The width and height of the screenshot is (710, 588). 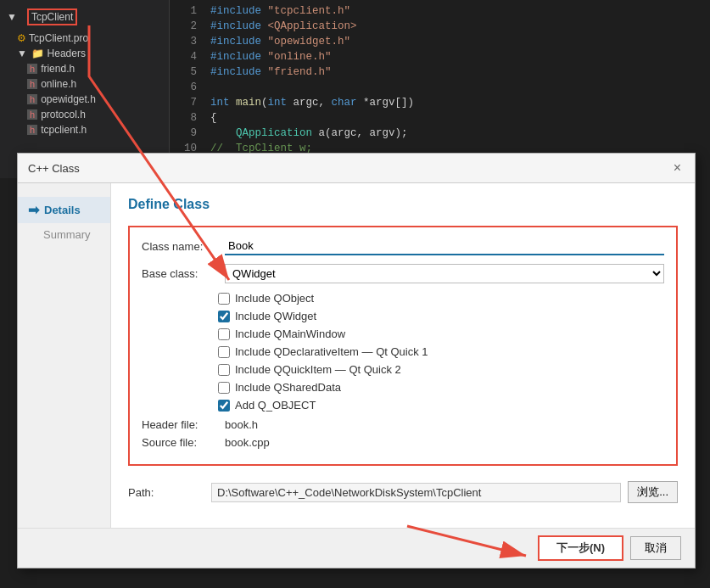 What do you see at coordinates (85, 84) in the screenshot?
I see `tree-item-onlineh: honline.h` at bounding box center [85, 84].